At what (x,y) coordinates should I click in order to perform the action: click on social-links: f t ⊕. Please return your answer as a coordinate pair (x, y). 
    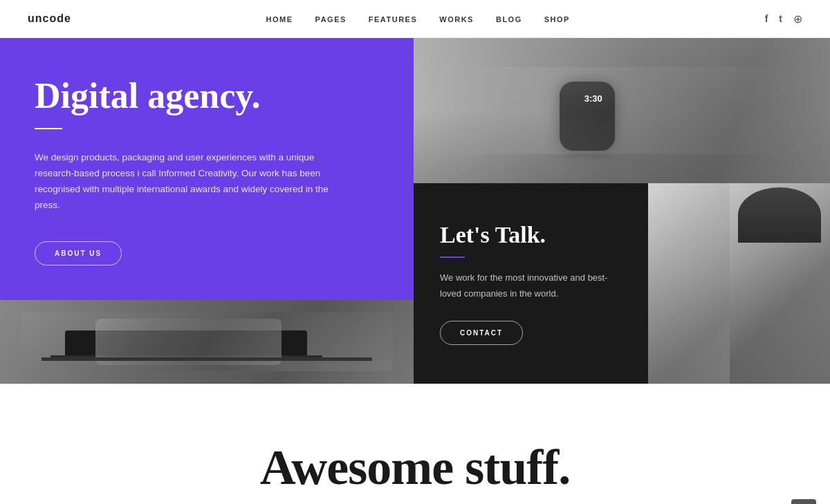
    Looking at the image, I should click on (784, 19).